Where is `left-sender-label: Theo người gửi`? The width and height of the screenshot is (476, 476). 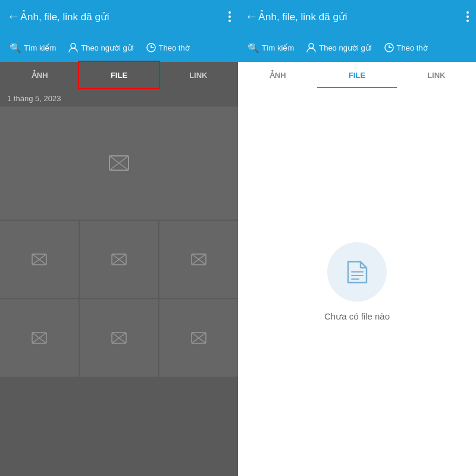
left-sender-label: Theo người gửi is located at coordinates (107, 48).